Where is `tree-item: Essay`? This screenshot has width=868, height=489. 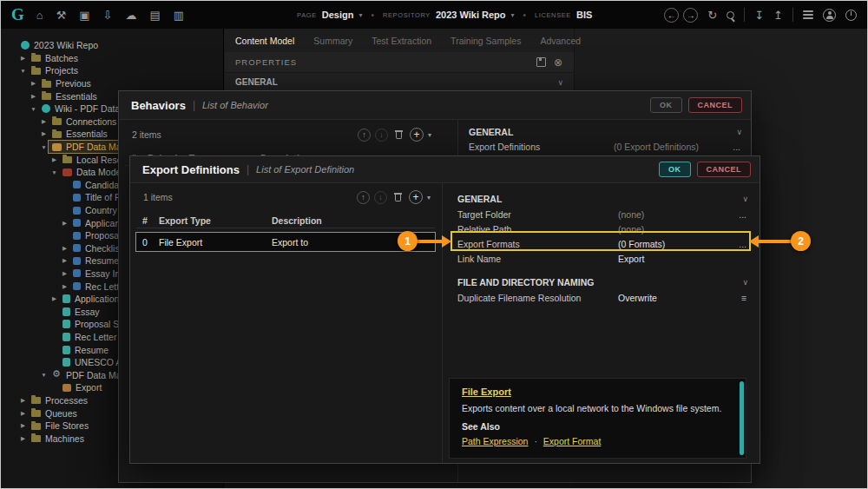 tree-item: Essay is located at coordinates (52, 311).